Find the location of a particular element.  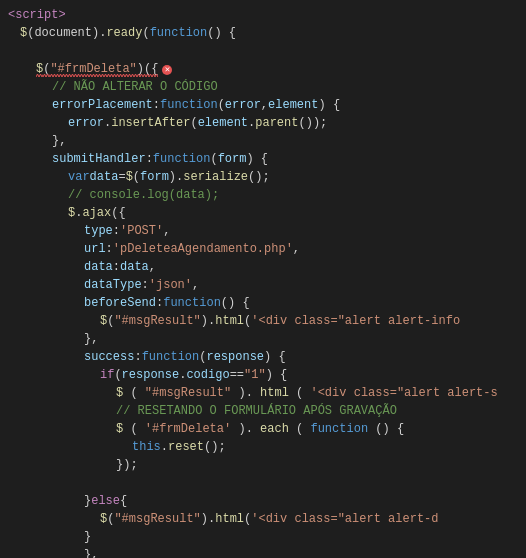

code-line: beforeSend : function () { is located at coordinates (263, 305).